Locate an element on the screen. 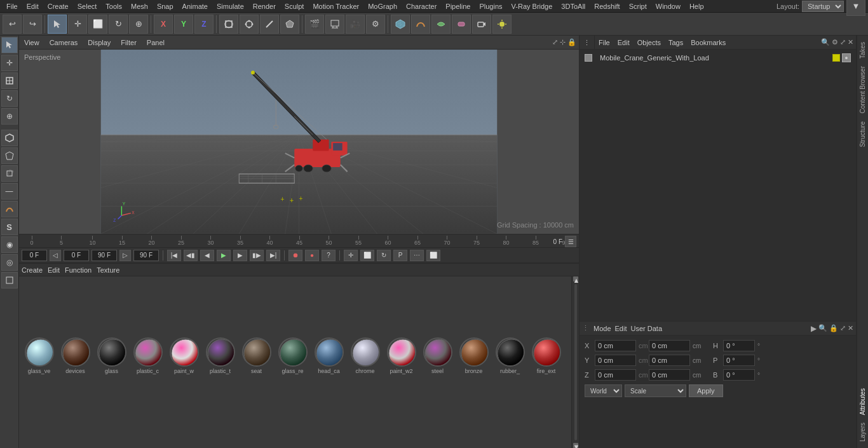 This screenshot has height=448, width=868. prev-frame-arrow: ◁ is located at coordinates (55, 255).